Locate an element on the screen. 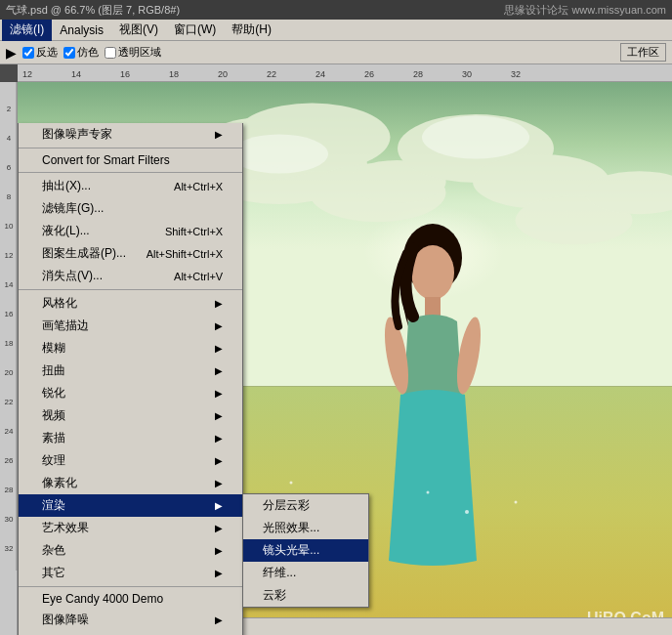  menu-item-brushstroke: 画笔描边 ▶ is located at coordinates (131, 326).